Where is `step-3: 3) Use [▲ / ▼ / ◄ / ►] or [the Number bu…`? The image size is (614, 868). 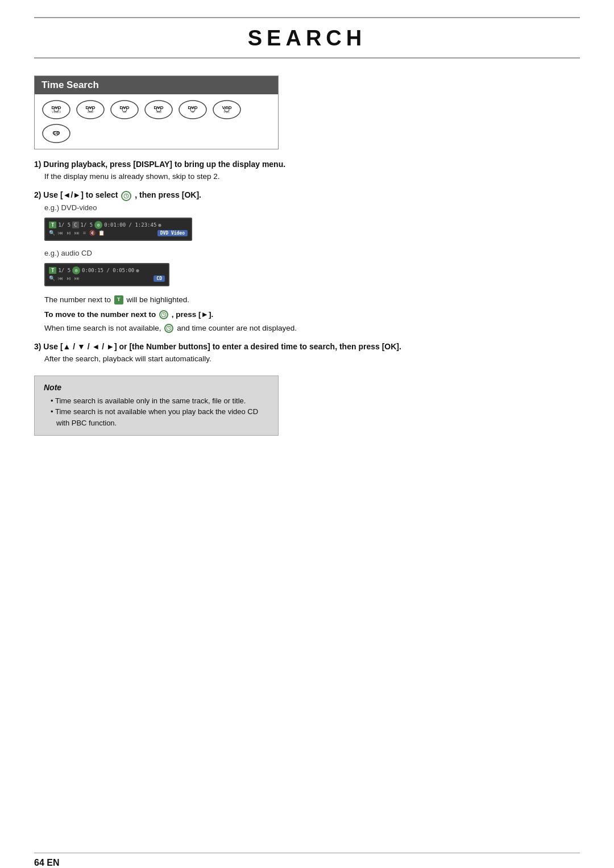
step-3: 3) Use [▲ / ▼ / ◄ / ►] or [the Number bu… is located at coordinates (307, 353).